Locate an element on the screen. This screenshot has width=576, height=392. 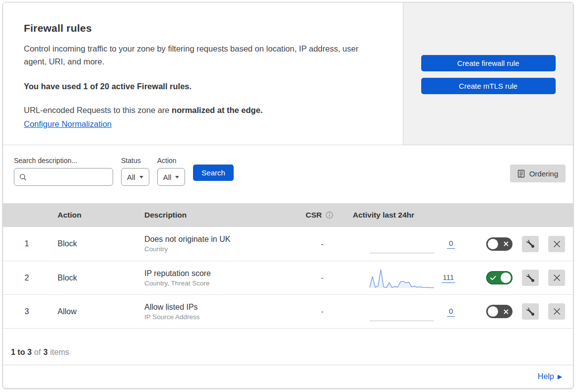
column-action: Action is located at coordinates (94, 215).